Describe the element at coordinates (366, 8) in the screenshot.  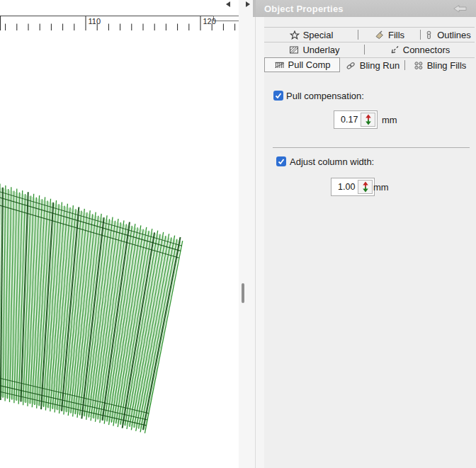
I see `panel-title-bar: Object Properties` at that location.